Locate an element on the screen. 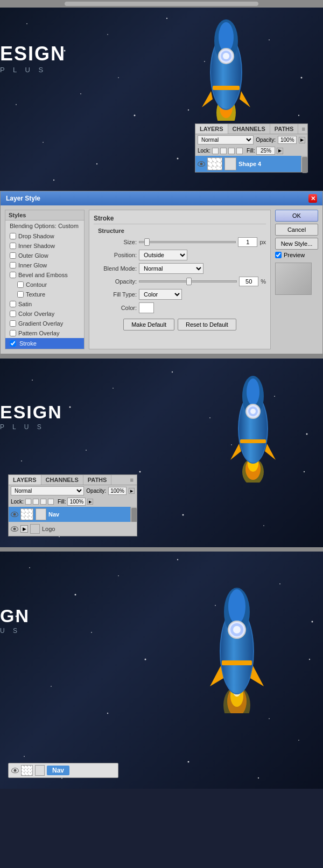 This screenshot has height=868, width=323. panel-menu-mid: ≡ is located at coordinates (132, 480).